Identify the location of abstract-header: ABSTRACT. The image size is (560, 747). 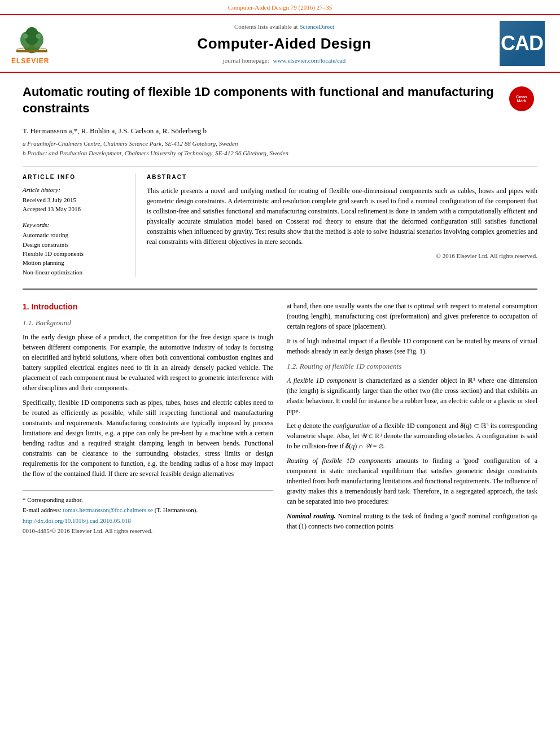
(342, 177).